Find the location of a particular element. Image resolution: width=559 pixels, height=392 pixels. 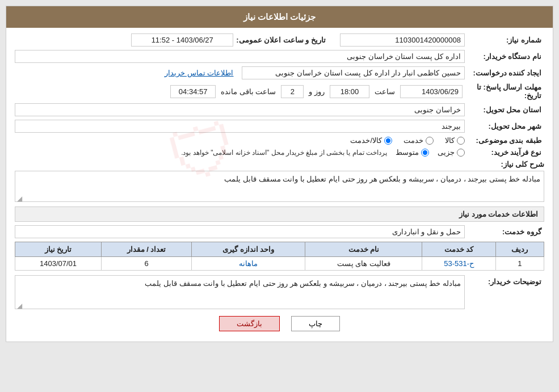

print-button: چاپ is located at coordinates (316, 323).